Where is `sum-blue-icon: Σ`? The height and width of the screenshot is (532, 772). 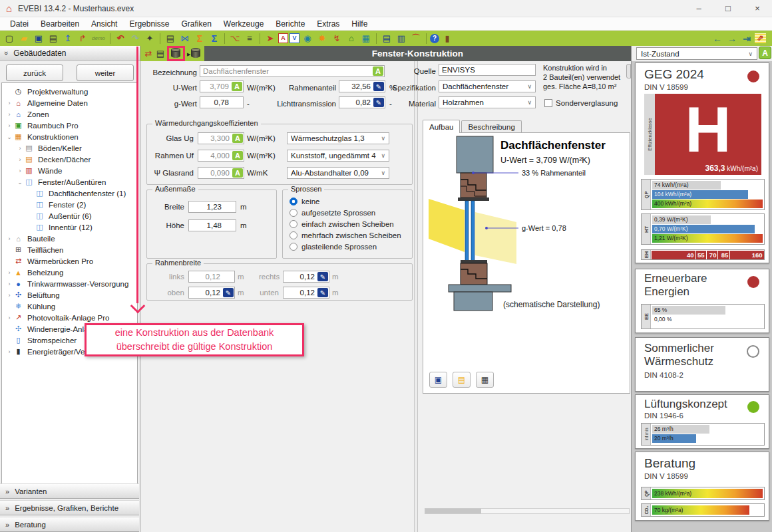 sum-blue-icon: Σ is located at coordinates (214, 39).